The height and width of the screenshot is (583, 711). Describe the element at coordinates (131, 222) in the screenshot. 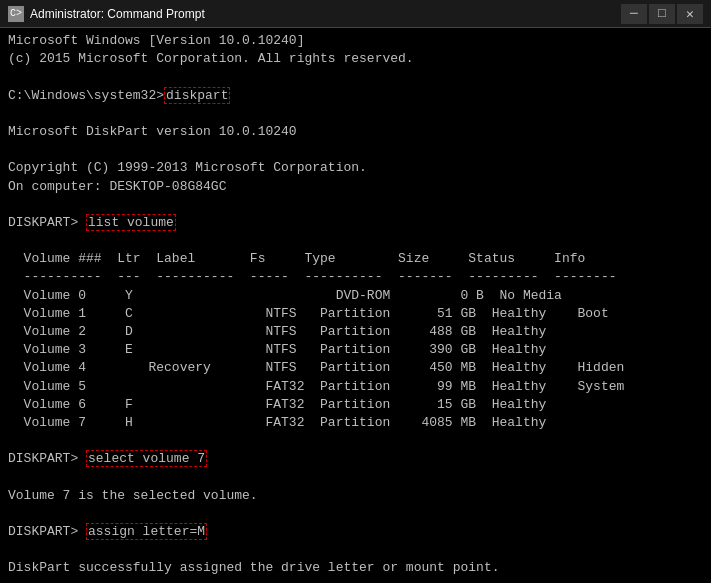

I see `command-text: list volume` at that location.